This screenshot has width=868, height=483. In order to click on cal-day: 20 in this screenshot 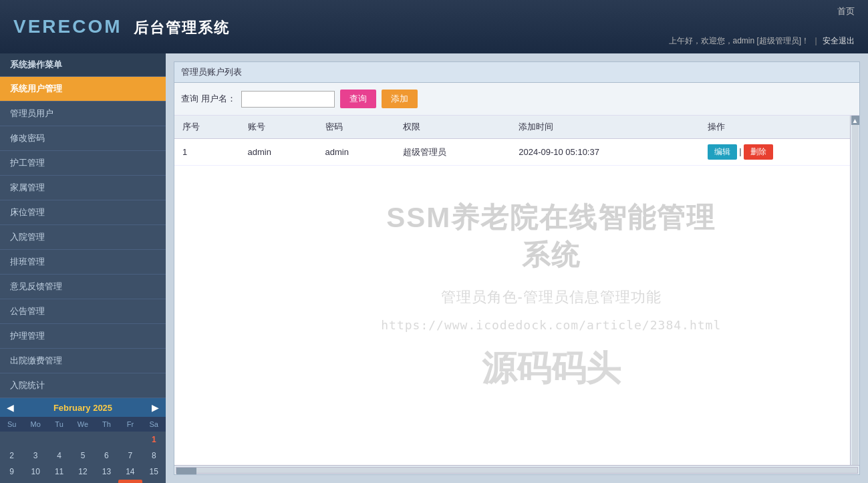, I will do `click(107, 481)`.